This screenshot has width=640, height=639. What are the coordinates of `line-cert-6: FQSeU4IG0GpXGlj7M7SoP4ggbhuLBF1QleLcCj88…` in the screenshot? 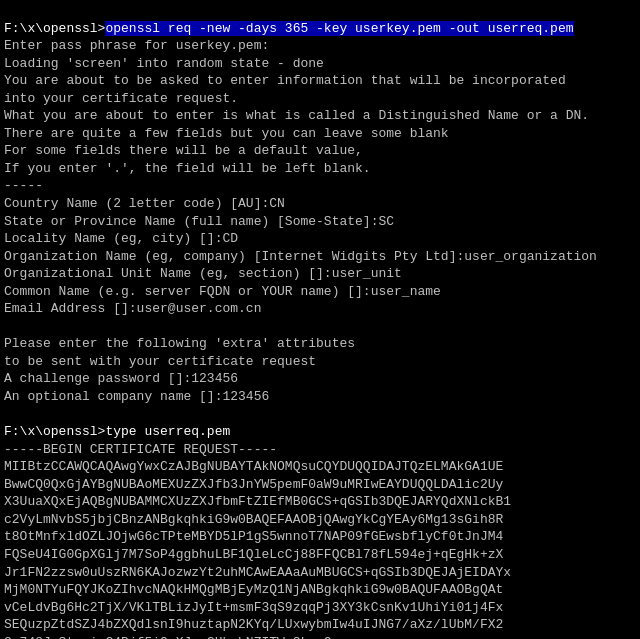 It's located at (254, 554).